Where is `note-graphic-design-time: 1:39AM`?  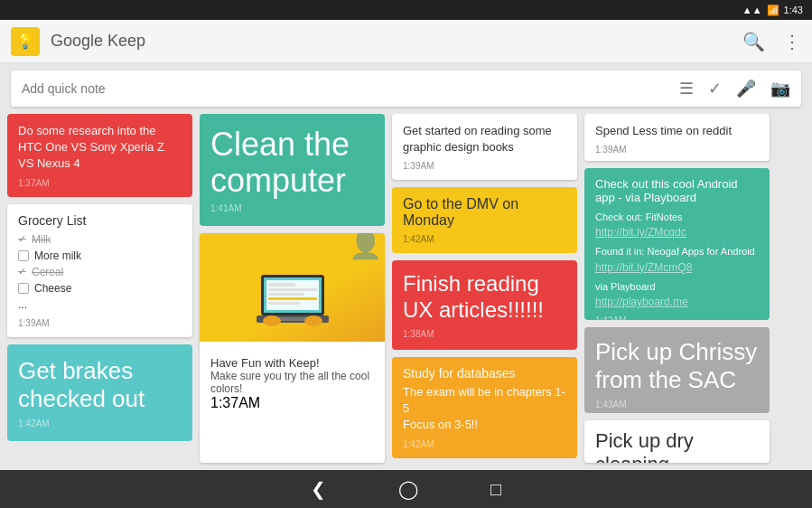 note-graphic-design-time: 1:39AM is located at coordinates (484, 166).